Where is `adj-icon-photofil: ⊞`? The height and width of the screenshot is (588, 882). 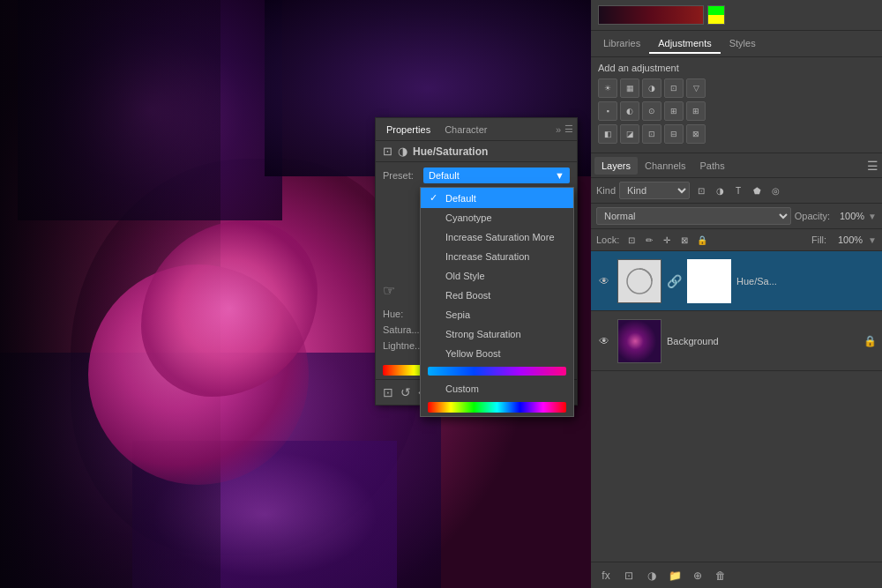
adj-icon-photofil: ⊞ is located at coordinates (674, 111).